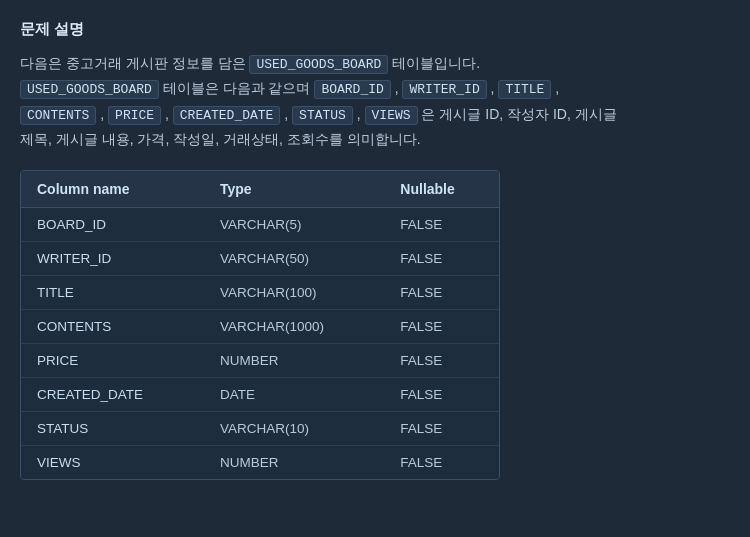 This screenshot has width=750, height=537. What do you see at coordinates (260, 429) in the screenshot?
I see `table-row: STATUS VARCHAR(10) FALSE` at bounding box center [260, 429].